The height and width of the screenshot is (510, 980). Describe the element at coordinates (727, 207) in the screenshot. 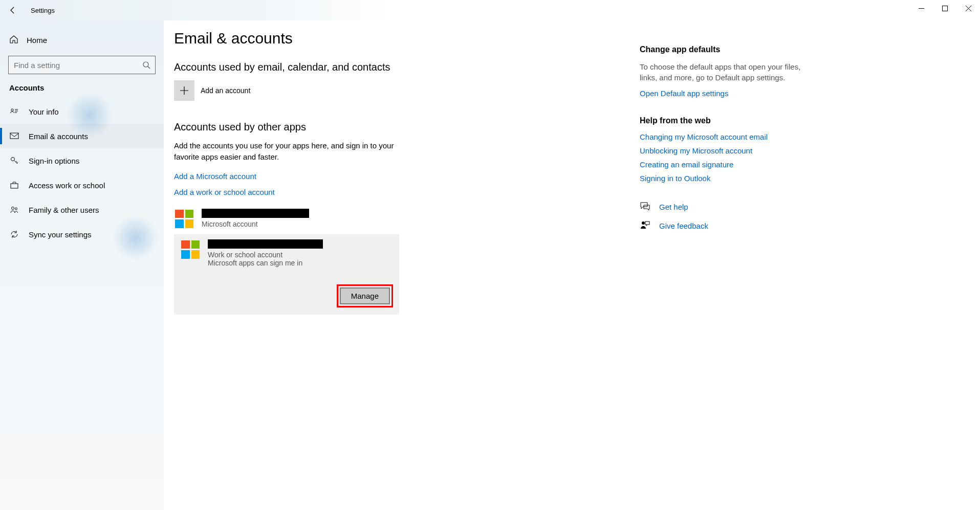

I see `get-help-row: Get help` at that location.